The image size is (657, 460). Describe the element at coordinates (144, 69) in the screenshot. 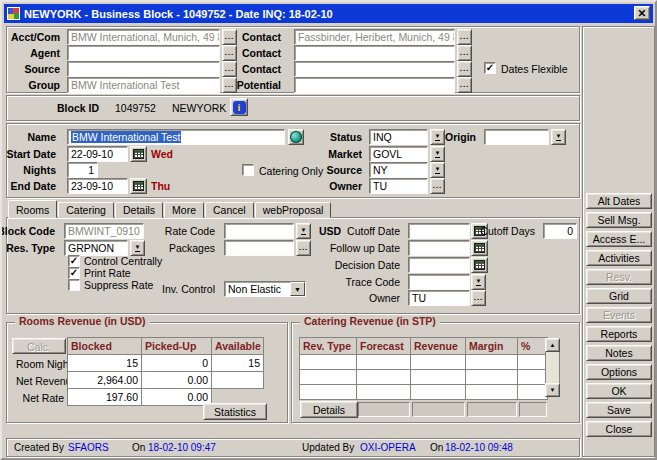

I see `source-field` at that location.